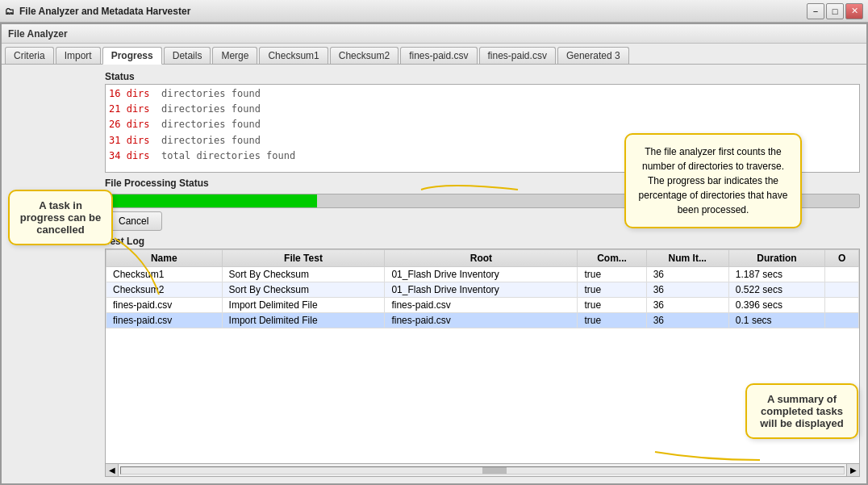 This screenshot has height=485, width=868. I want to click on cancel-button: Cancel, so click(134, 221).